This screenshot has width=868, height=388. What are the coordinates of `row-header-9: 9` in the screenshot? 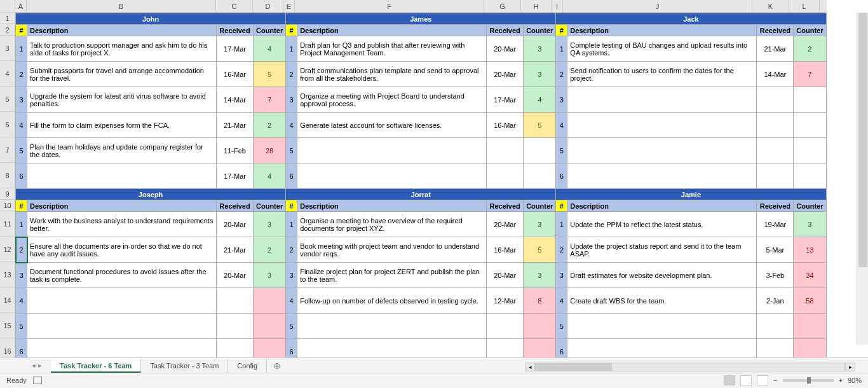 It's located at (8, 194).